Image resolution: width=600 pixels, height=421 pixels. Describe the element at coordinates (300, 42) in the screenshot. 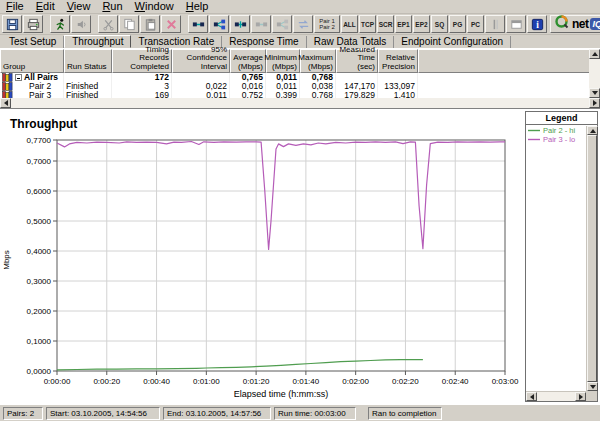

I see `tab-bar: Test SetupThroughputTransaction RateResp…` at that location.